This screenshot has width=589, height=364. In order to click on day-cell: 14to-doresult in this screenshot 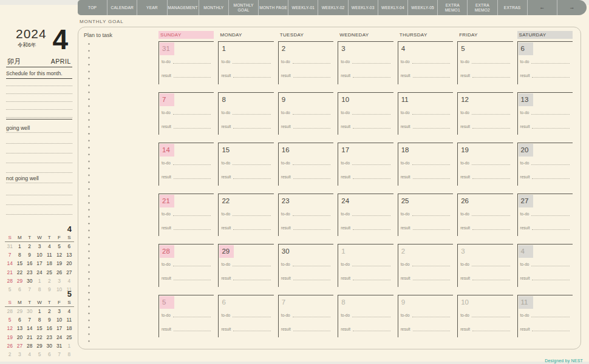, I will do `click(186, 164)`.